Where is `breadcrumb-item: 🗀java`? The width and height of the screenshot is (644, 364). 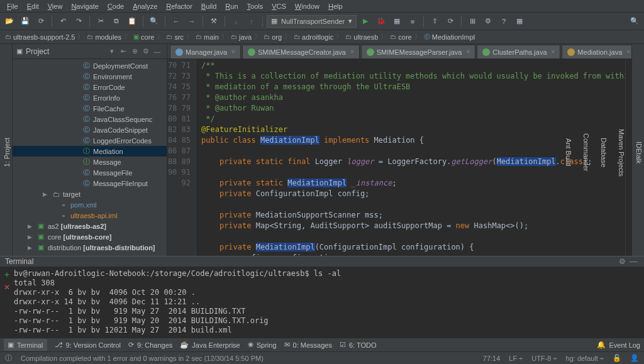 breadcrumb-item: 🗀java is located at coordinates (242, 37).